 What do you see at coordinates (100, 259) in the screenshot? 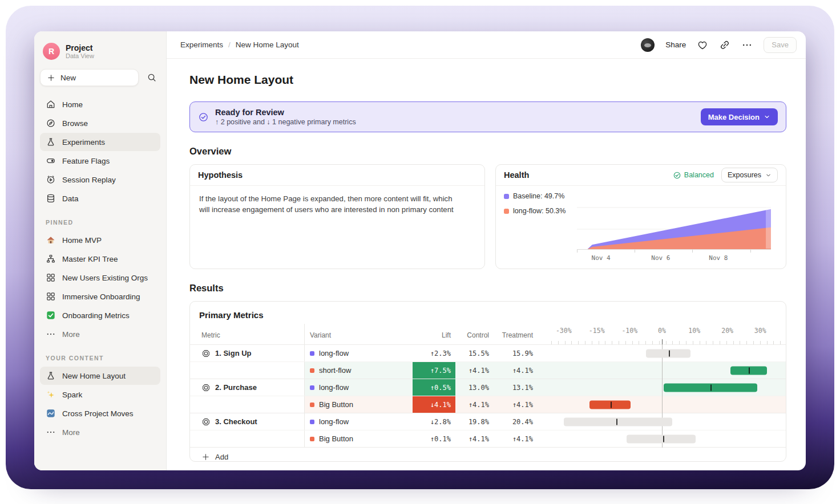
I see `sidebar-item-master-kpi-tree: Master KPI Tree` at bounding box center [100, 259].